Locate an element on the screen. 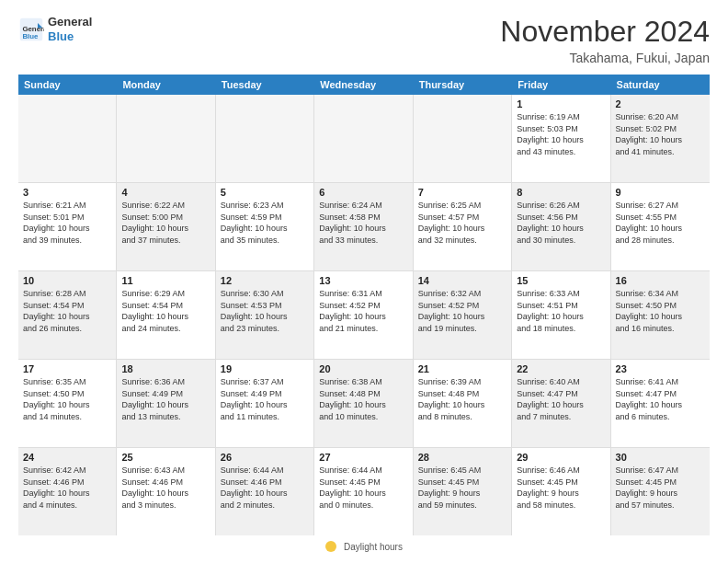 This screenshot has height=563, width=728. day-info: Sunrise: 6:28 AM Sunset: 4:54 PM Dayligh… is located at coordinates (67, 311).